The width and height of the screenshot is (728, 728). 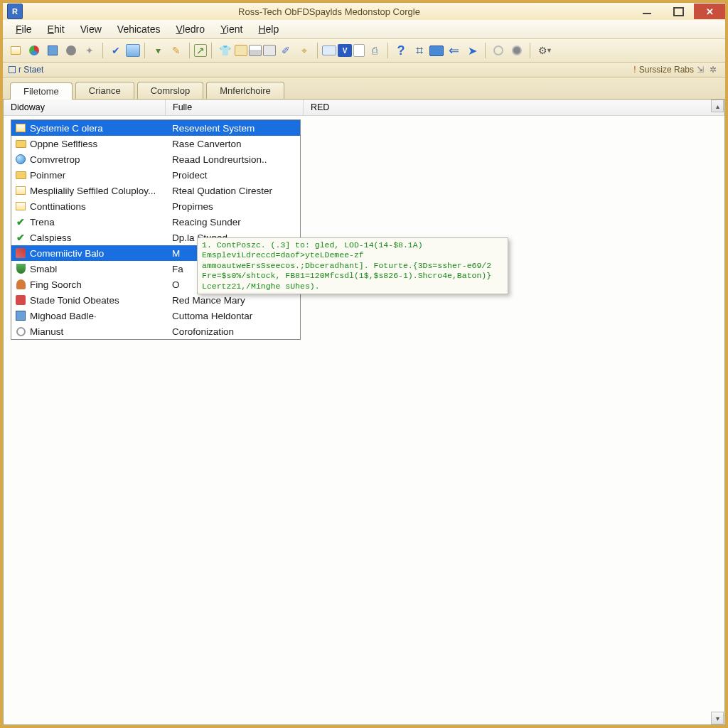 What do you see at coordinates (269, 29) in the screenshot?
I see `menu-help: Help` at bounding box center [269, 29].